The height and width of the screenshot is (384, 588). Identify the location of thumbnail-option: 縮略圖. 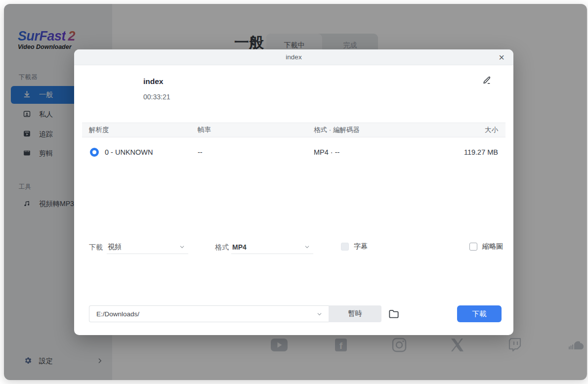
(486, 247).